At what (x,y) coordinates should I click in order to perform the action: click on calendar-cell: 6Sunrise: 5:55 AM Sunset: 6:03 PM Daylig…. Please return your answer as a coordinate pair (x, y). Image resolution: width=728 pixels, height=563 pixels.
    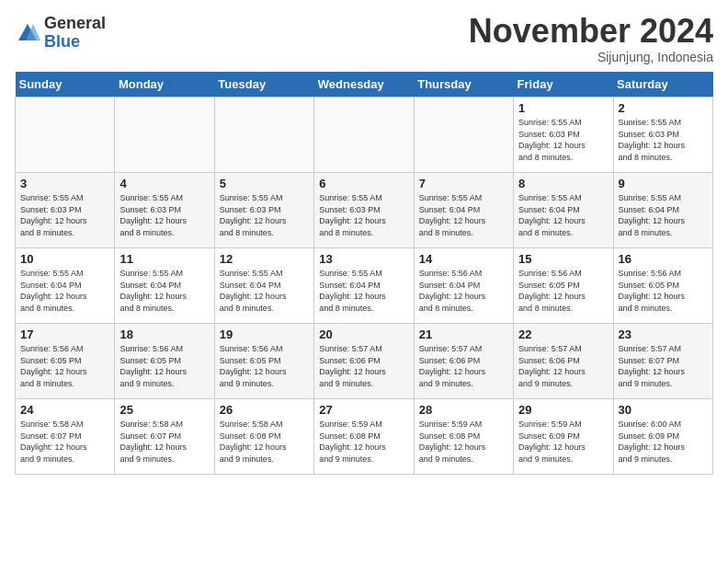
    Looking at the image, I should click on (364, 211).